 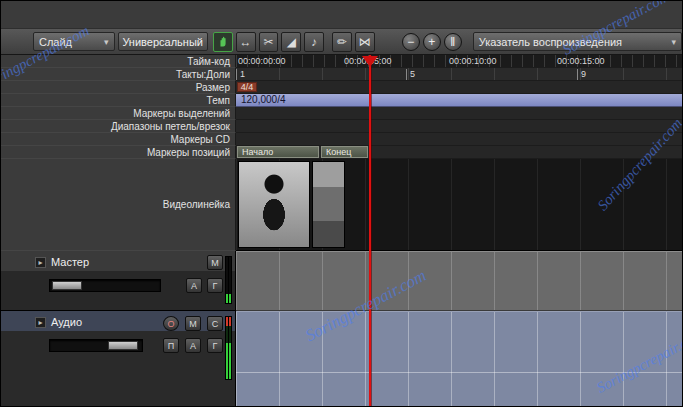 I want to click on video-track-lane, so click(x=459, y=205).